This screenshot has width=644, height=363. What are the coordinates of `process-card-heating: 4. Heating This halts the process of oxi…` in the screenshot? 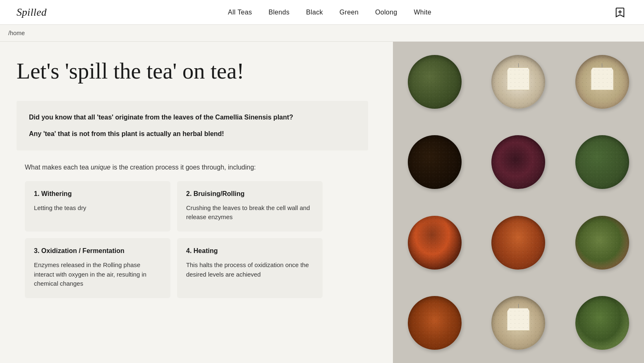 It's located at (250, 268).